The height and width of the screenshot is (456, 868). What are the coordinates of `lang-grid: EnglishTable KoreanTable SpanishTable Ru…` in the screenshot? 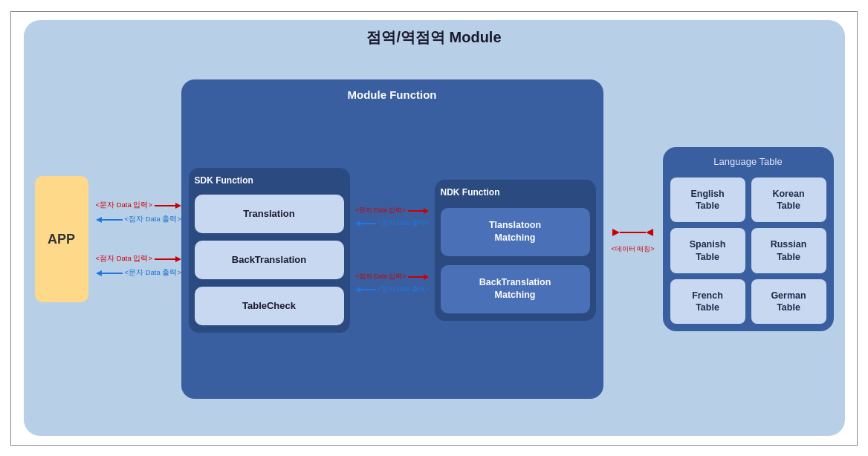 It's located at (748, 251).